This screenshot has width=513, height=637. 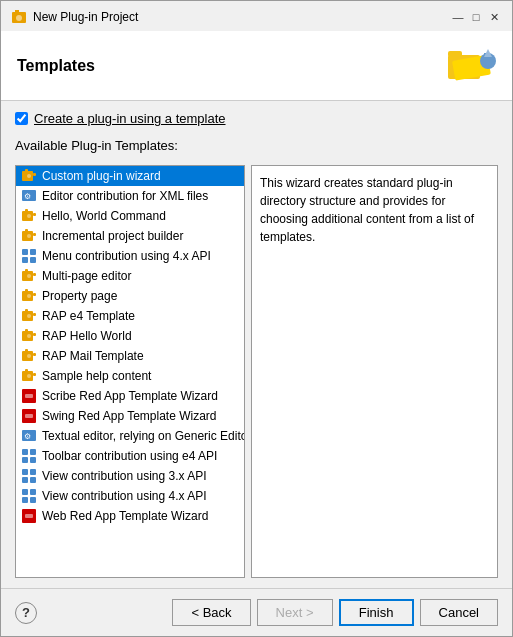 What do you see at coordinates (130, 276) in the screenshot?
I see `list-item: Multi-page editor` at bounding box center [130, 276].